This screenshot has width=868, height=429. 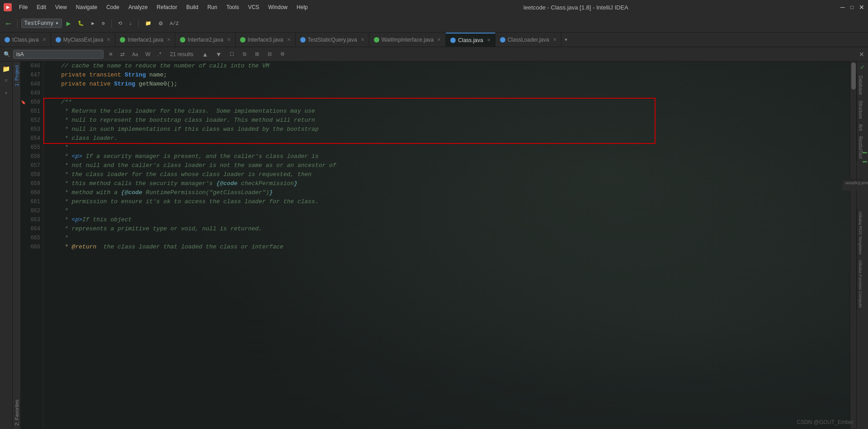 What do you see at coordinates (123, 54) in the screenshot?
I see `search-replace-button: ⇄` at bounding box center [123, 54].